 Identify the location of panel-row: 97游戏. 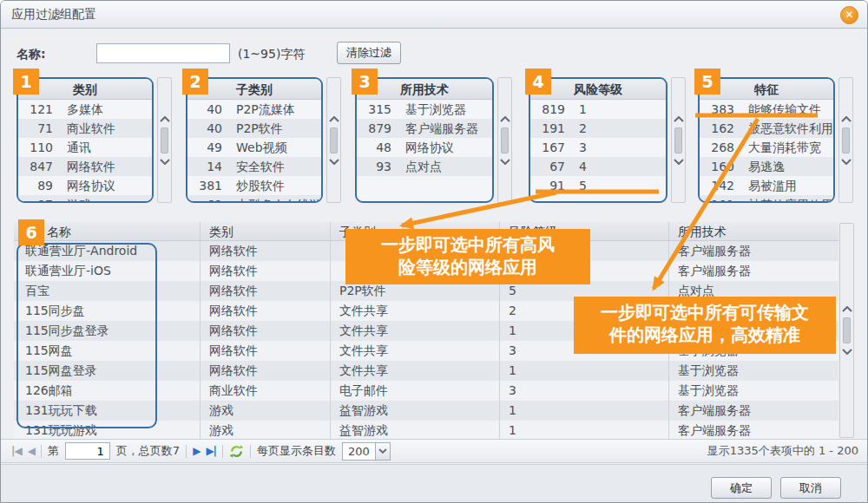
(85, 199).